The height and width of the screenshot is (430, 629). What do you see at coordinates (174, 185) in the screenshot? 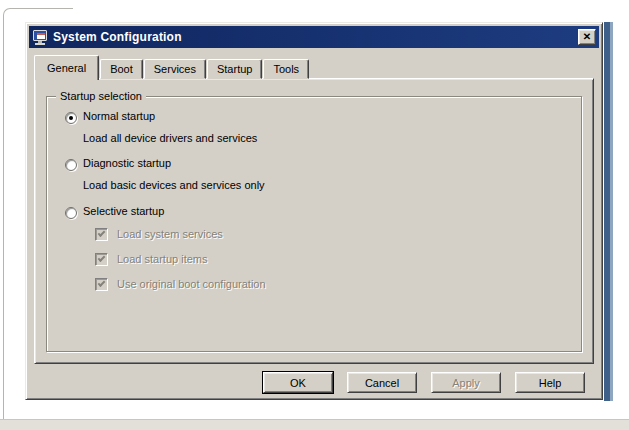
I see `diagnostic-startup-description: Load basic devices and services only` at bounding box center [174, 185].